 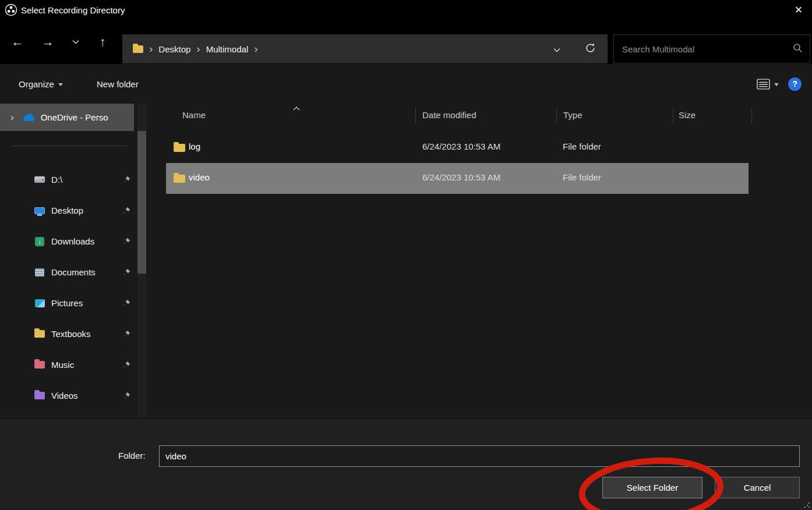 I want to click on search-input, so click(x=707, y=49).